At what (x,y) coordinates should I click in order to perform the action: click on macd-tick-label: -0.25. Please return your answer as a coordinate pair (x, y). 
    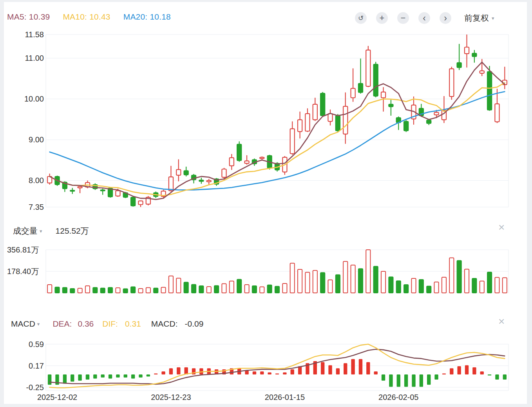
    Looking at the image, I should click on (26, 387).